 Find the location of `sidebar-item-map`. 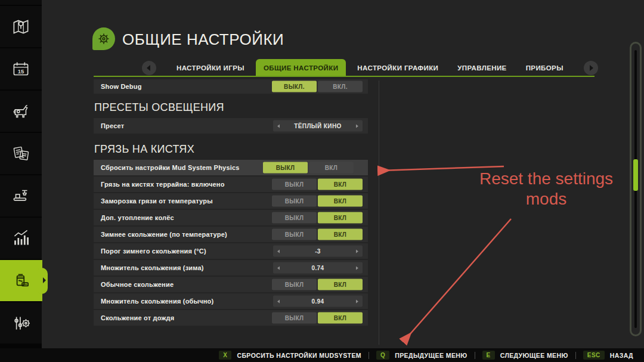

sidebar-item-map is located at coordinates (21, 26).